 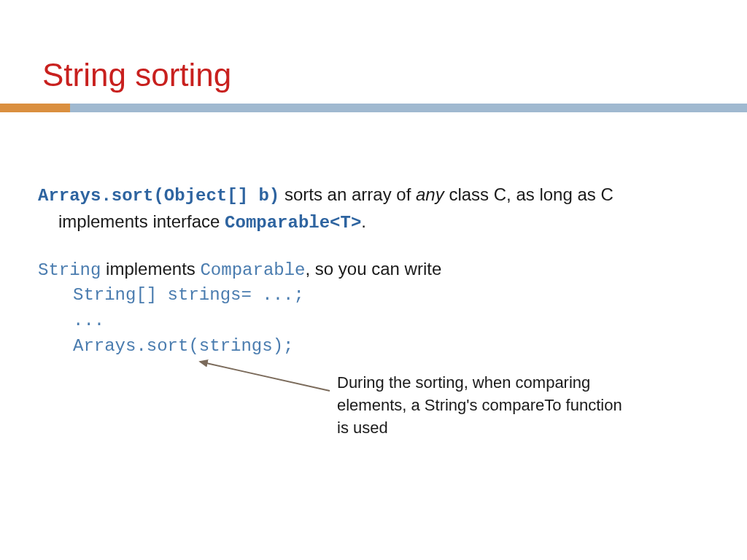 What do you see at coordinates (374, 195) in the screenshot?
I see `para-1-line-1: Arrays.sort(Object[] b) sorts an array o…` at bounding box center [374, 195].